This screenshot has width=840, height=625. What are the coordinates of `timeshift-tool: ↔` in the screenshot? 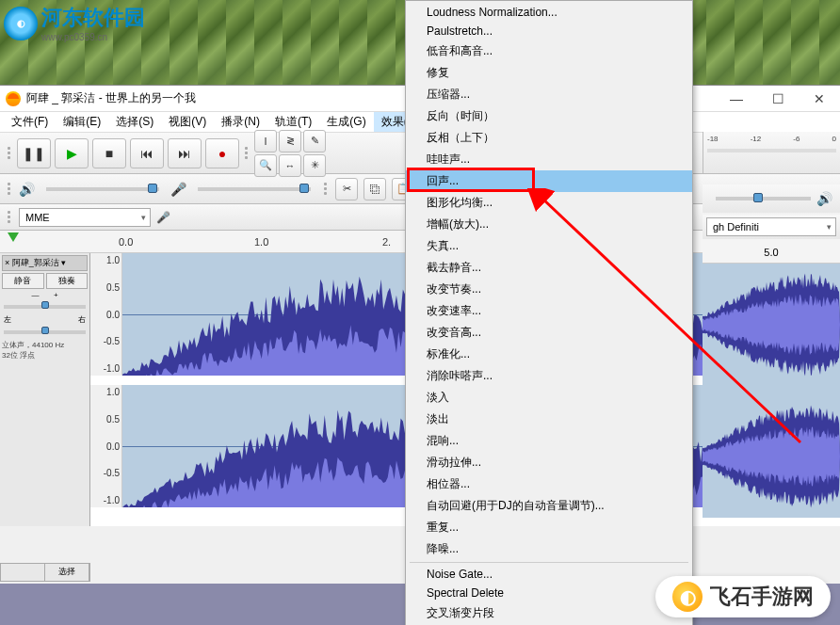 It's located at (290, 166).